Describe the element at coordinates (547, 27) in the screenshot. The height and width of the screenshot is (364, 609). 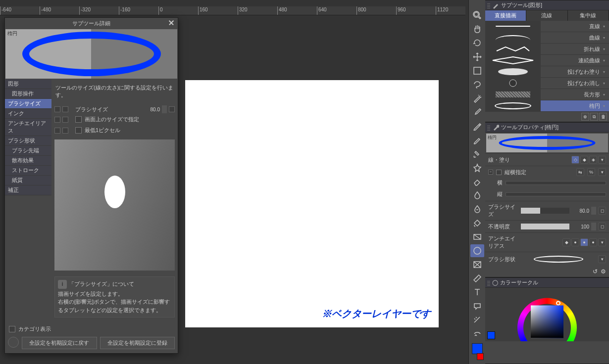
I see `subtool-row: 直線▾` at that location.